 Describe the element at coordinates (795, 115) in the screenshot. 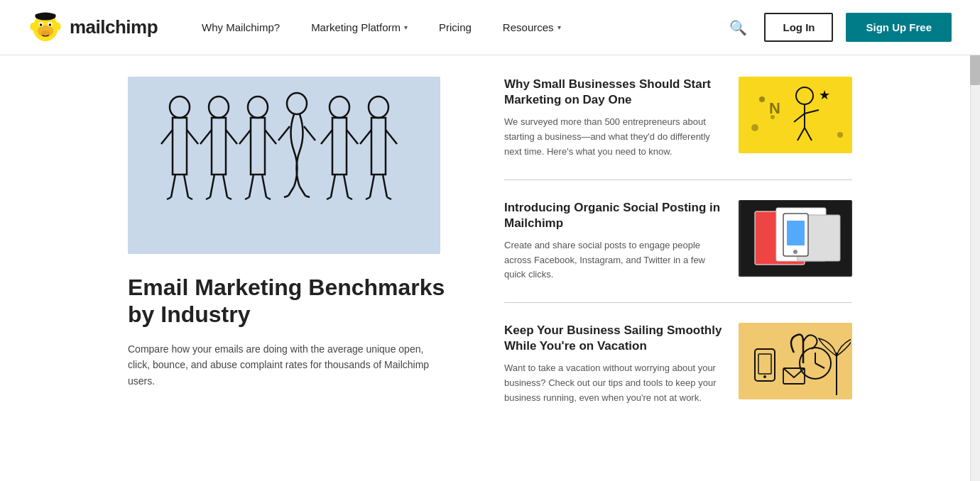

I see `card-thumb-1: ★ N` at that location.